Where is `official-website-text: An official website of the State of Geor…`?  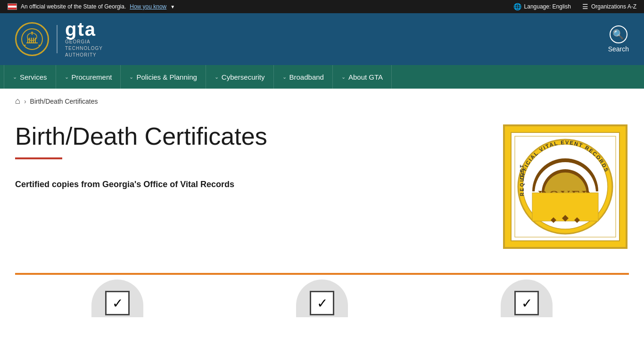
official-website-text: An official website of the State of Geor… is located at coordinates (74, 7).